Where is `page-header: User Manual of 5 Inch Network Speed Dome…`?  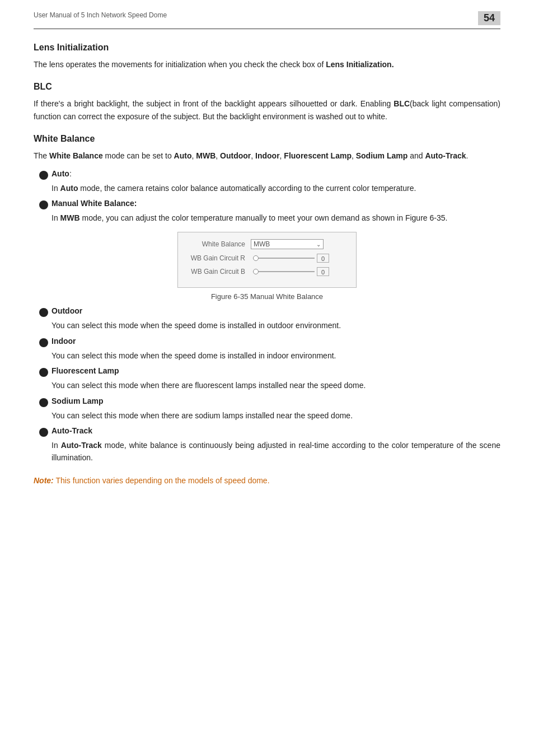
page-header: User Manual of 5 Inch Network Speed Dome… is located at coordinates (267, 20).